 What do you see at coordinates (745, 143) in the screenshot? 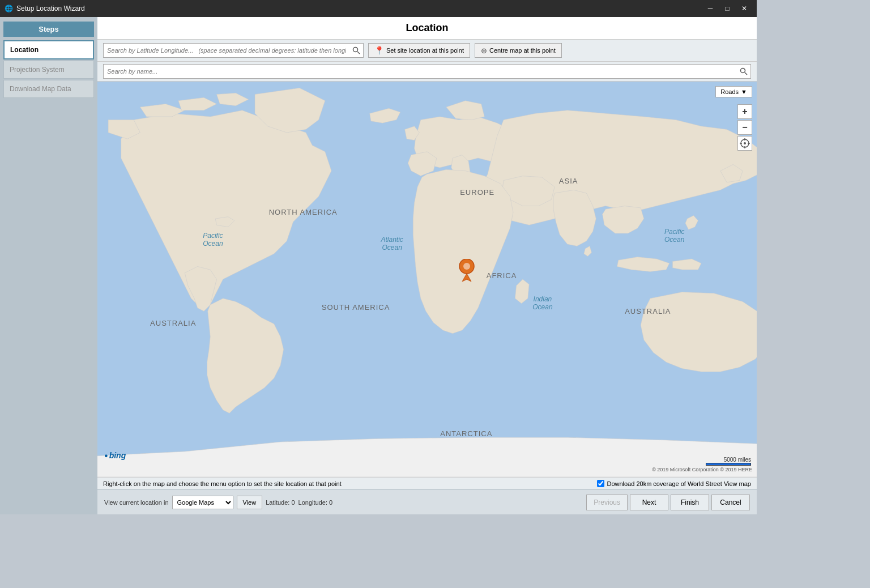
I see `locate-button` at bounding box center [745, 143].